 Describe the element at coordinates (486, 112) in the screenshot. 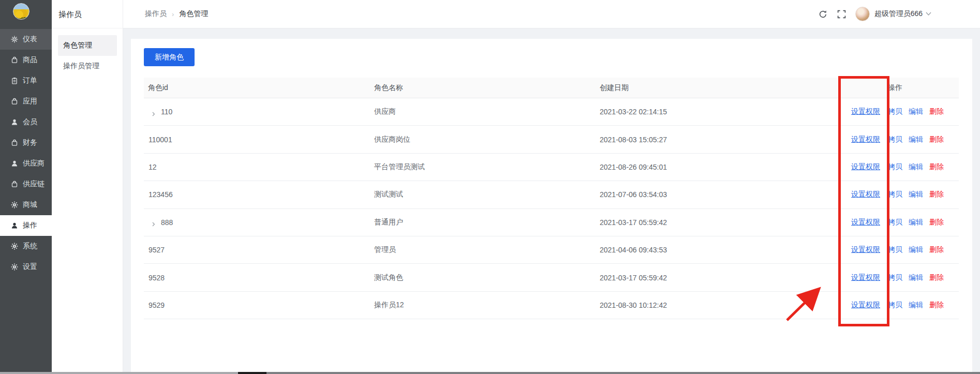

I see `role-name-cell: 供应商` at that location.